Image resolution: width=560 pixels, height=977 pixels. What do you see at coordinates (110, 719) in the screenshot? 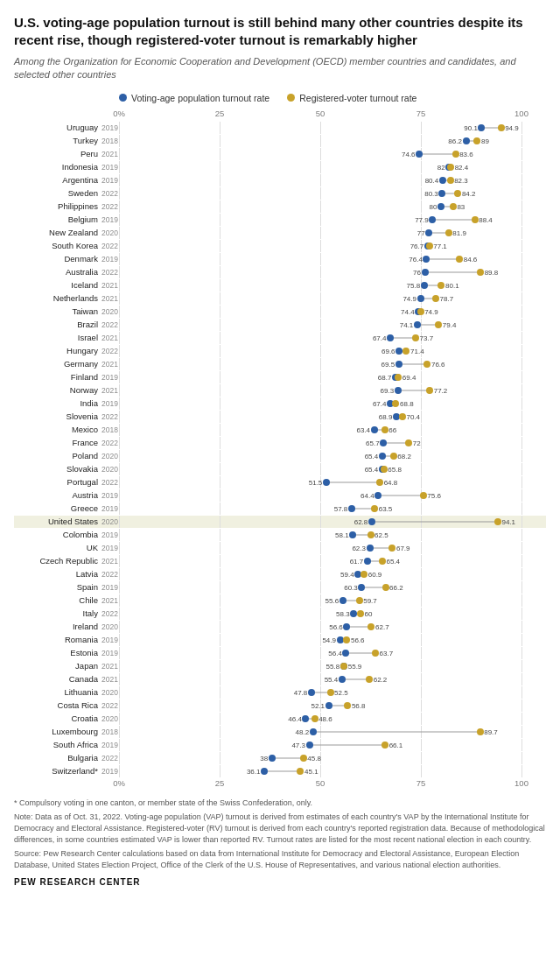
I see `year-label: 2020` at bounding box center [110, 719].